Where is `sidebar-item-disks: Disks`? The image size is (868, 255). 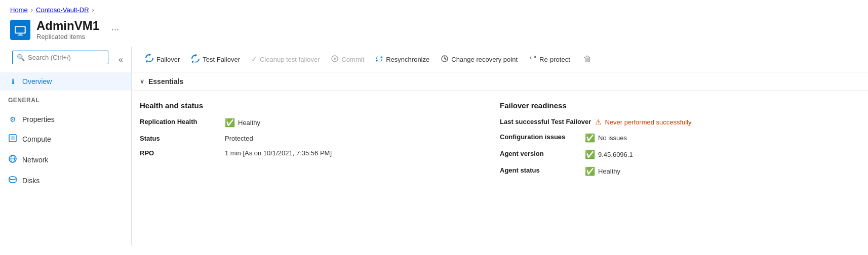
sidebar-item-disks: Disks is located at coordinates (66, 180).